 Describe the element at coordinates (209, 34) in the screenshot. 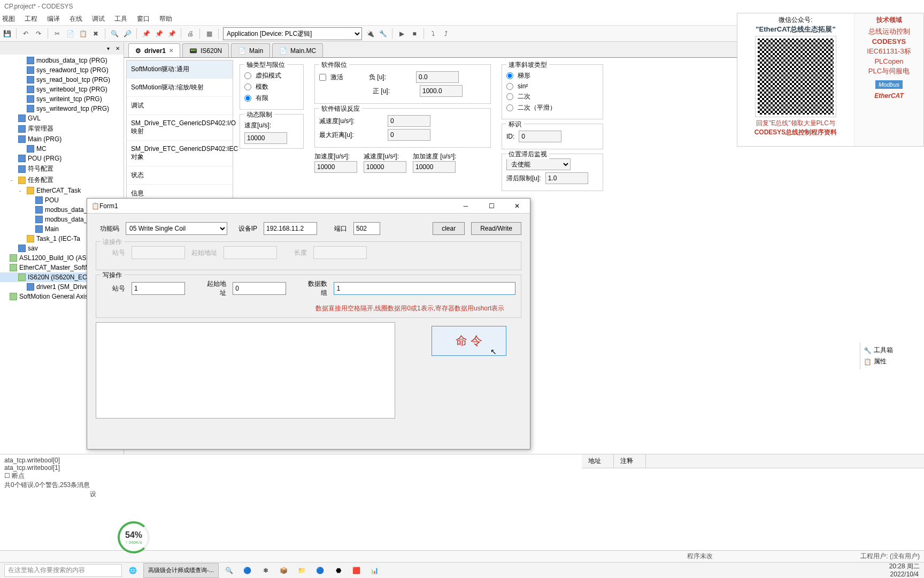

I see `grid-icon: ▦` at that location.